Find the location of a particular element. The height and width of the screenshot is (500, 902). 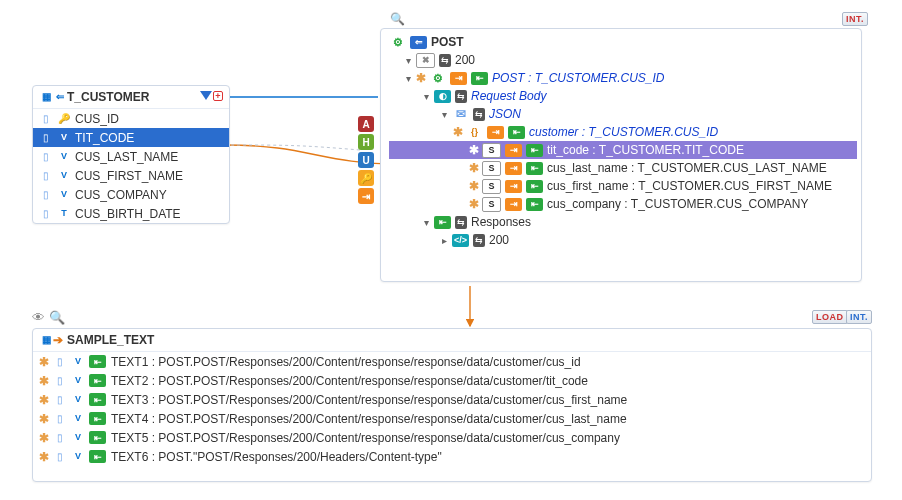

table-name: SAMPLE_TEXT is located at coordinates (110, 340).